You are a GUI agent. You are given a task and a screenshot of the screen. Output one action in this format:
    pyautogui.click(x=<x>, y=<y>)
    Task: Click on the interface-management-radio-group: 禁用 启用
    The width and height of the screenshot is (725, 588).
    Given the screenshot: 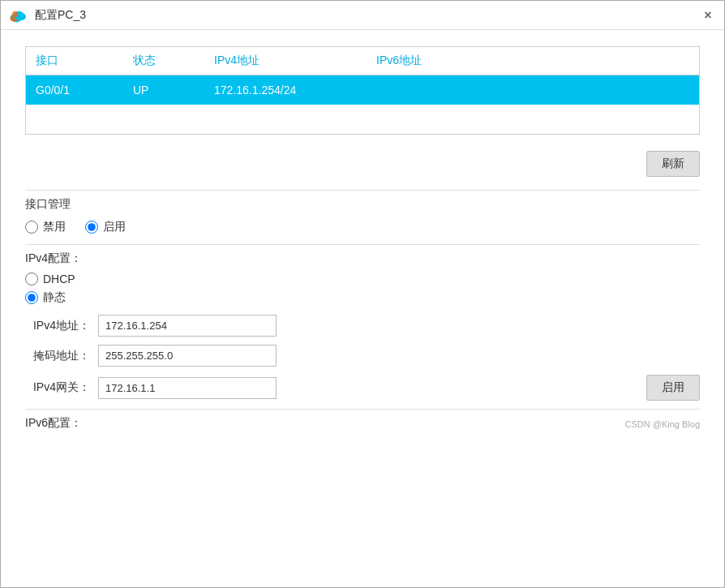 What is the action you would take?
    pyautogui.click(x=362, y=227)
    